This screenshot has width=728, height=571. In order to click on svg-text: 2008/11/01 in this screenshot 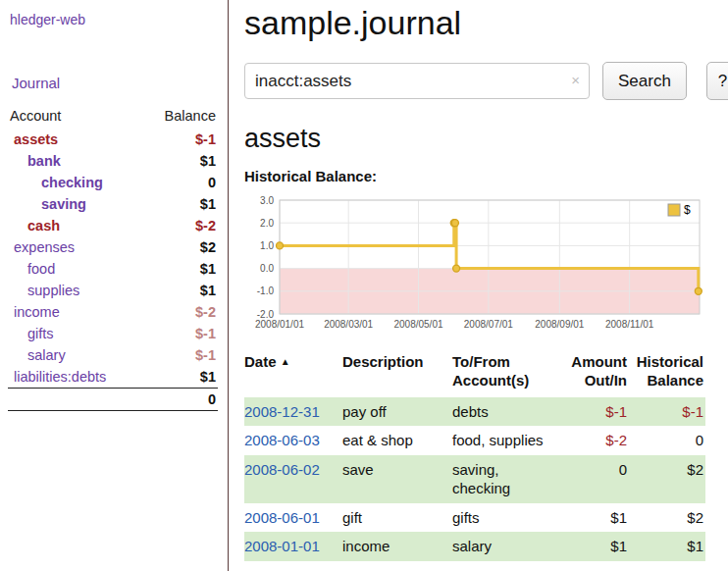, I will do `click(630, 324)`.